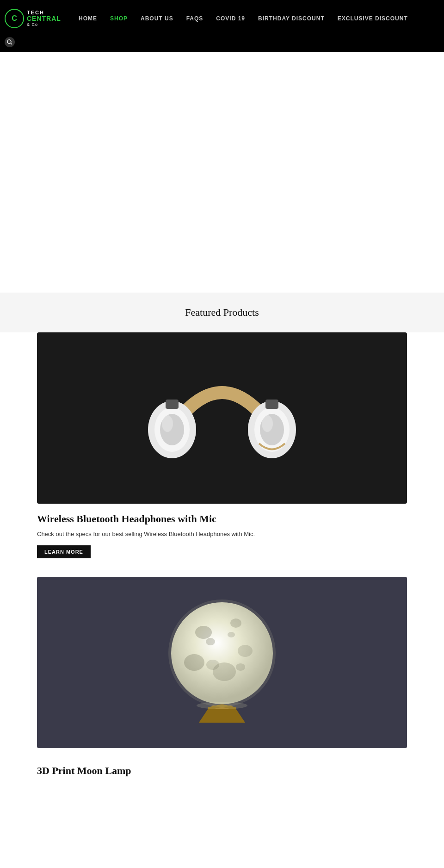 The height and width of the screenshot is (868, 444). Describe the element at coordinates (291, 19) in the screenshot. I see `nav-birthday: BIRTHDAY DISCOUNT` at that location.